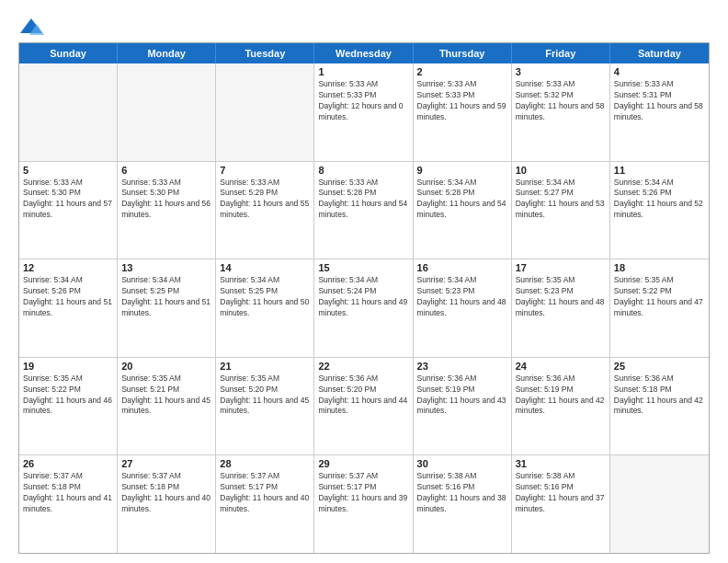  I want to click on logo-icon, so click(31, 27).